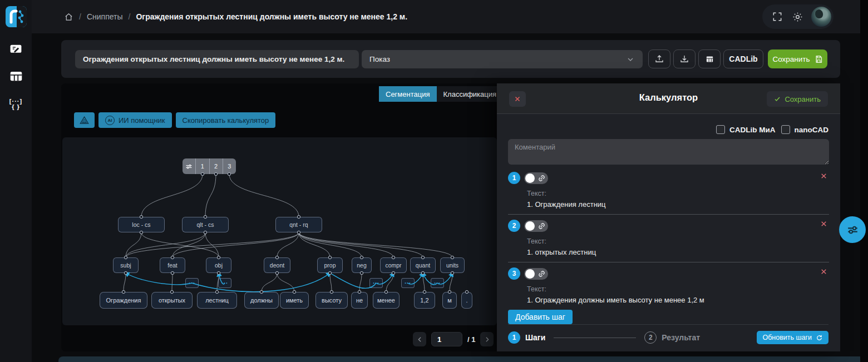 Image resolution: width=868 pixels, height=362 pixels. What do you see at coordinates (777, 99) in the screenshot?
I see `check-icon` at bounding box center [777, 99].